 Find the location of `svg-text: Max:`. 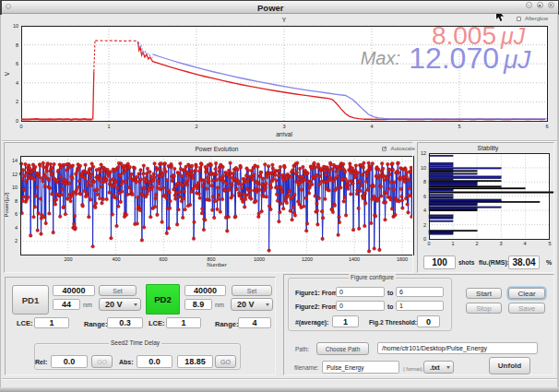

svg-text: Max: is located at coordinates (380, 58).